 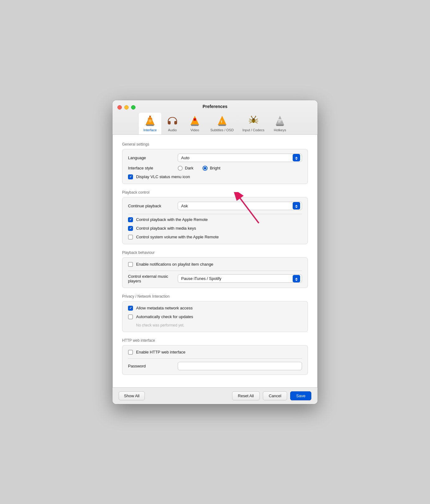 I want to click on radio-bright: Bright, so click(x=211, y=168).